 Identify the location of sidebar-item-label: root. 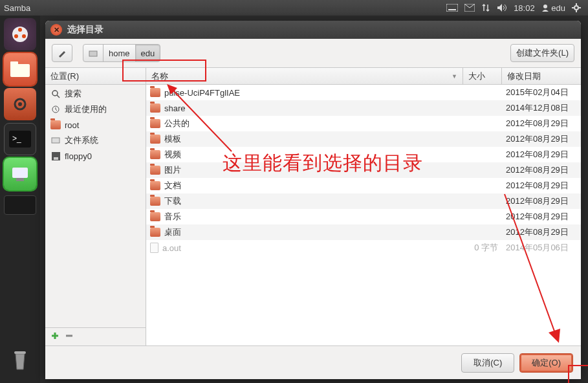
(72, 126).